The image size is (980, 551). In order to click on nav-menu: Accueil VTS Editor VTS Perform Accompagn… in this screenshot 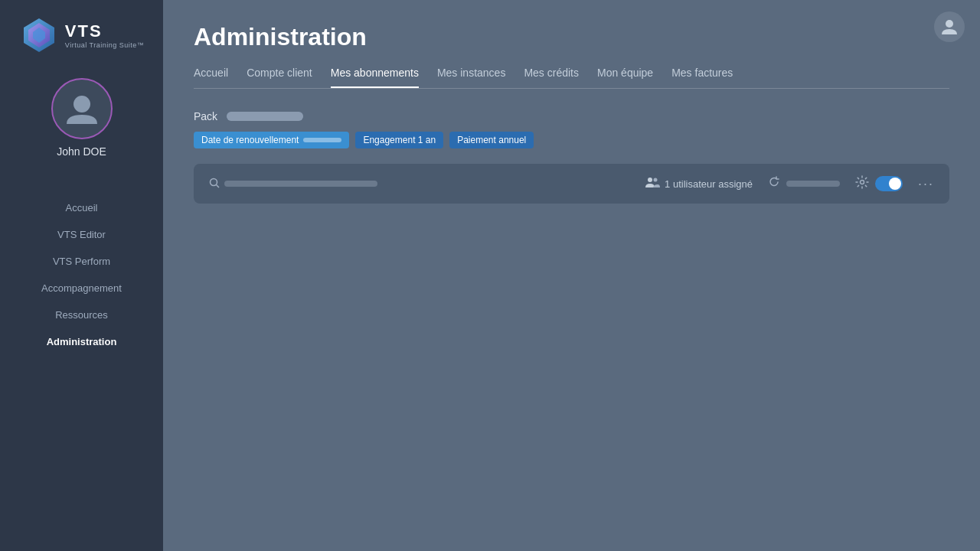, I will do `click(81, 275)`.